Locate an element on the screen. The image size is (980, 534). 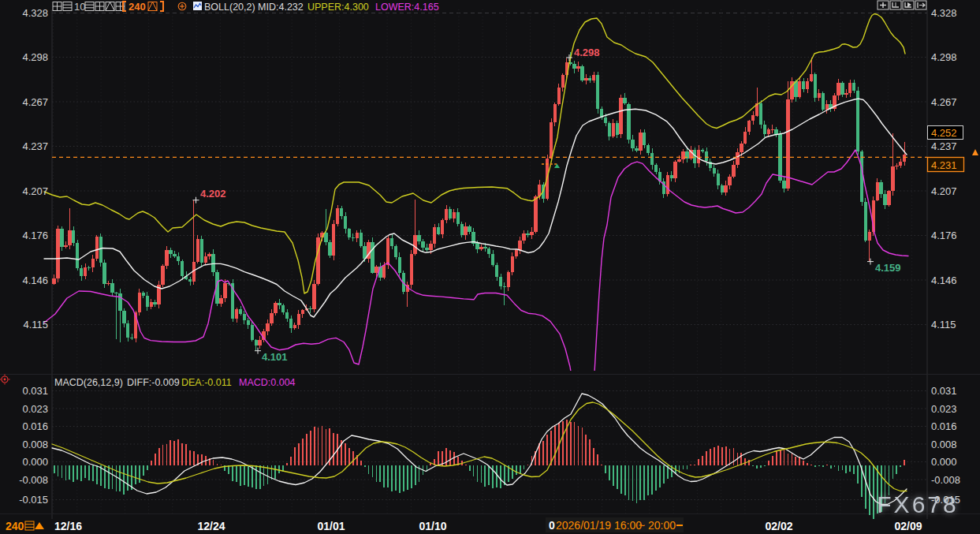
svg-text: 4.101 is located at coordinates (274, 357).